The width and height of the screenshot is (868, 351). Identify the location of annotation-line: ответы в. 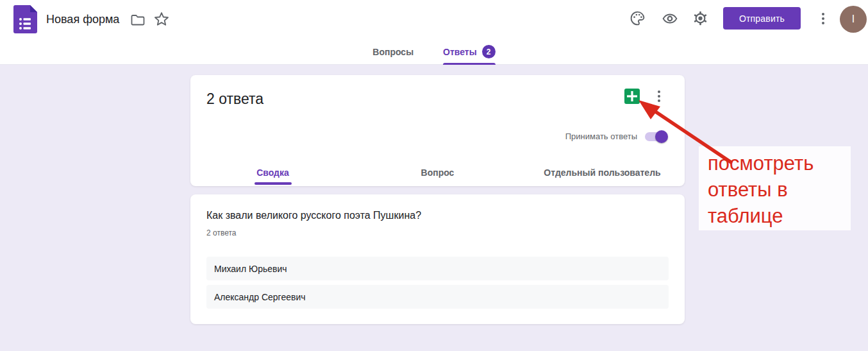
(780, 190).